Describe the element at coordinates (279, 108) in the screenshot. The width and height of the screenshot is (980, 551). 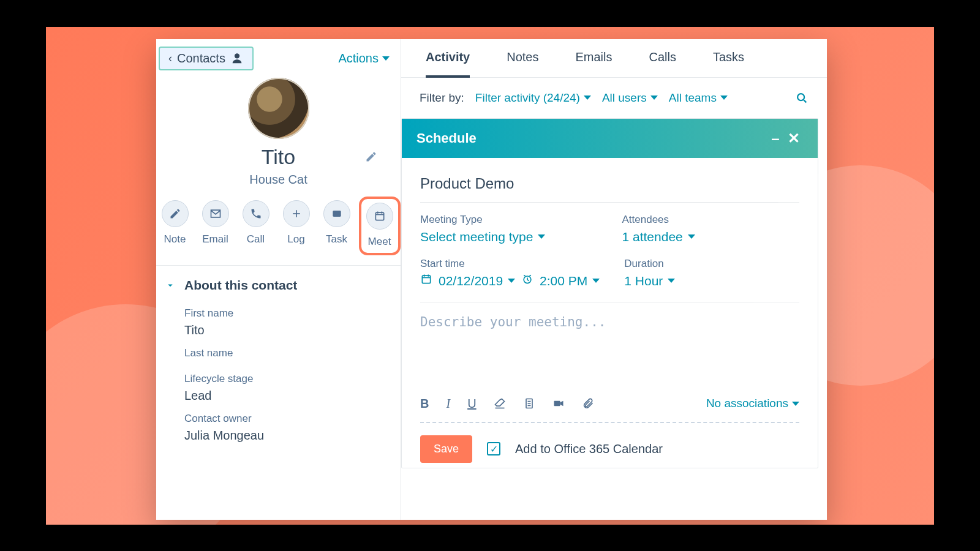
I see `contact-avatar` at that location.